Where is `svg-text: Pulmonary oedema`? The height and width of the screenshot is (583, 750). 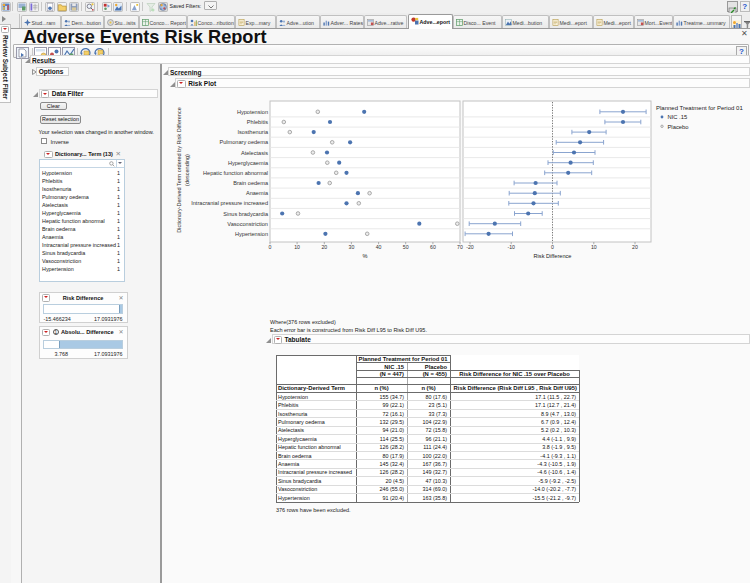 svg-text: Pulmonary oedema is located at coordinates (244, 142).